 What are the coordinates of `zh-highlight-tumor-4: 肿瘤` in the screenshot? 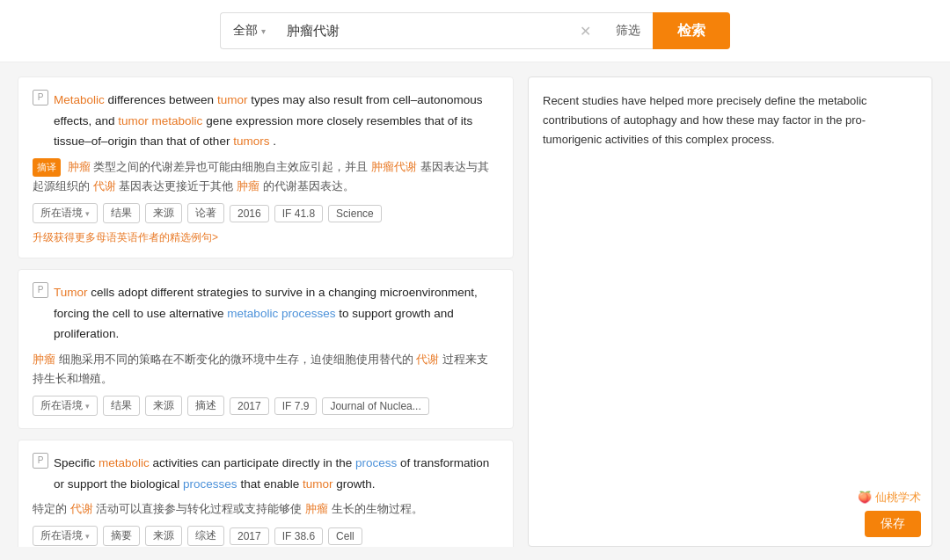 It's located at (317, 508).